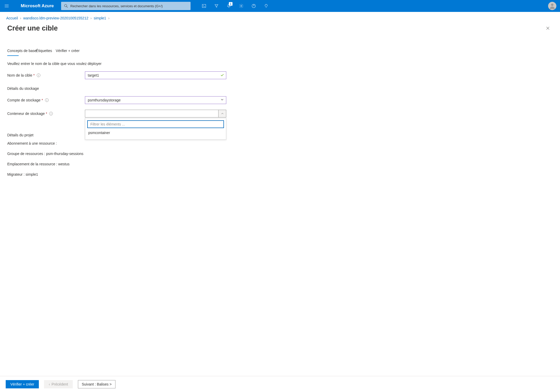 The width and height of the screenshot is (560, 392). I want to click on storage-account-label-text: Compte de stockage, so click(24, 100).